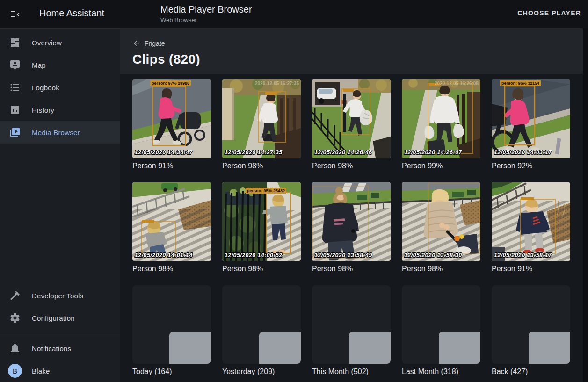  I want to click on camera-overlay-timestamp: 2020-12-05 16:26:08, so click(457, 83).